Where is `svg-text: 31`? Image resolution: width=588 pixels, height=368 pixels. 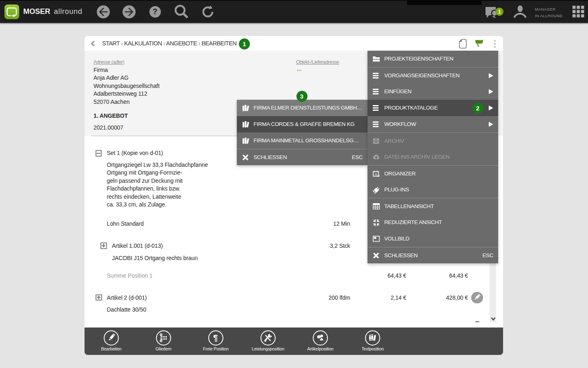
svg-text: 31 is located at coordinates (376, 174).